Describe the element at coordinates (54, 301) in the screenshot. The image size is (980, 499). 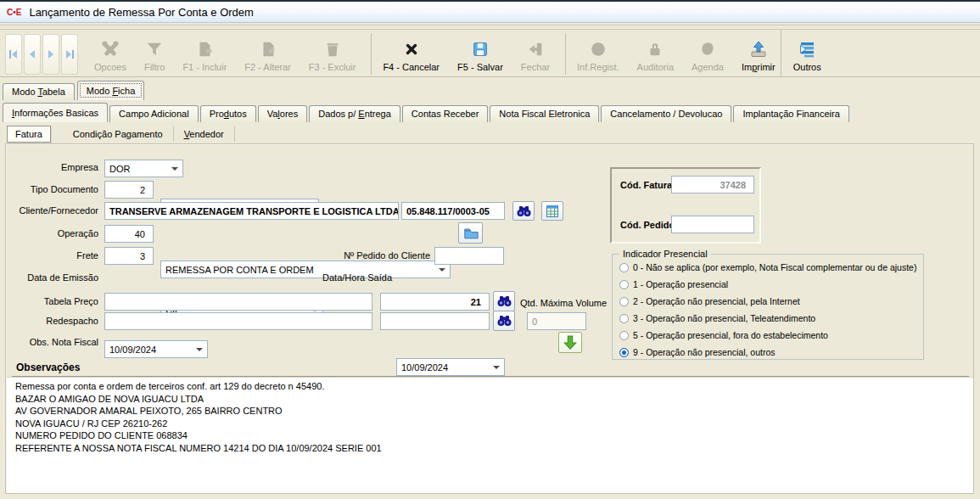
I see `tabela-preco-label: Tabela Preço` at that location.